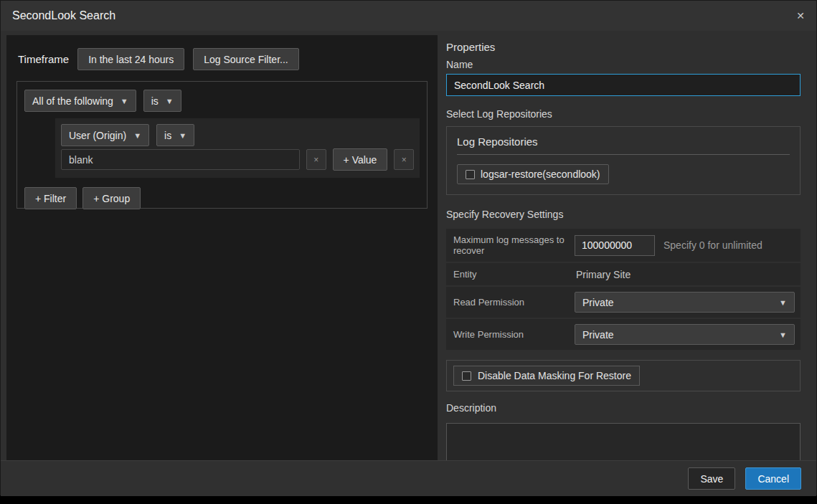 This screenshot has height=504, width=817. What do you see at coordinates (73, 101) in the screenshot?
I see `group-operator-label: All of the following` at bounding box center [73, 101].